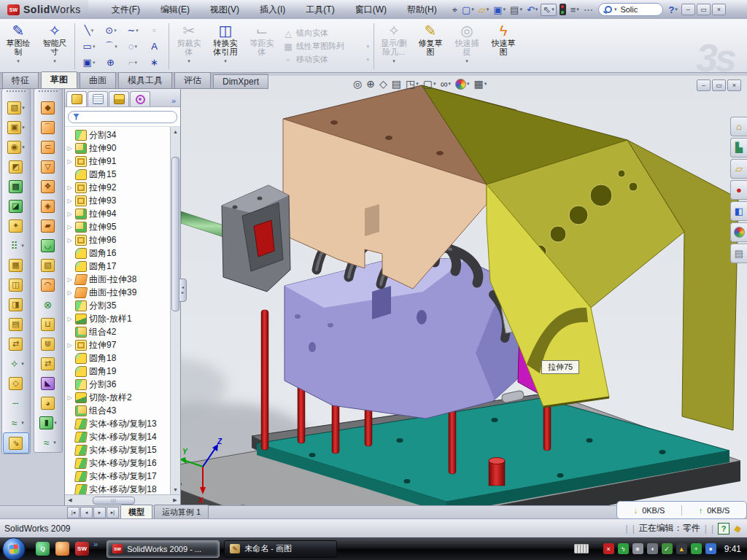 The height and width of the screenshot is (560, 747). What do you see at coordinates (119, 99) in the screenshot?
I see `configuration-manager-tab` at bounding box center [119, 99].